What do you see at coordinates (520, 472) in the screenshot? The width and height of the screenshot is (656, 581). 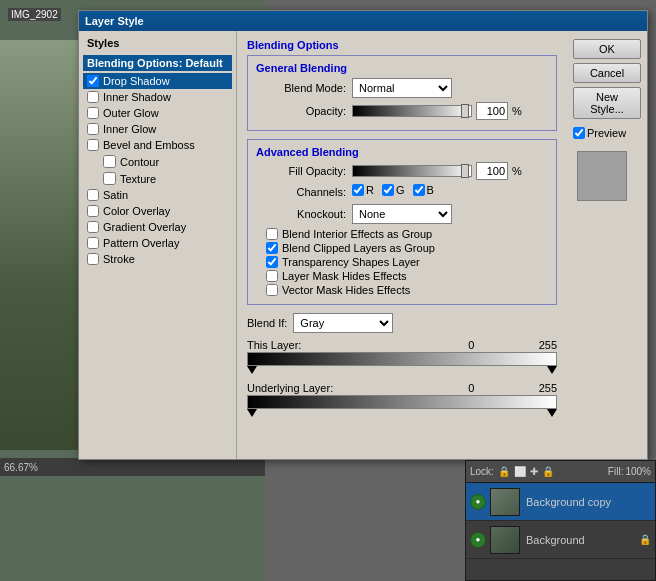 I see `brush-icon: ⬜` at bounding box center [520, 472].